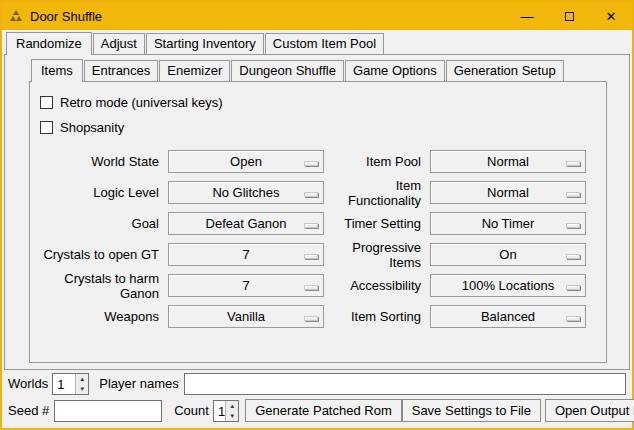 The image size is (634, 430). I want to click on inner-tab-bar: Items Entrances Enemizer Dungeon Shuffle…, so click(318, 70).